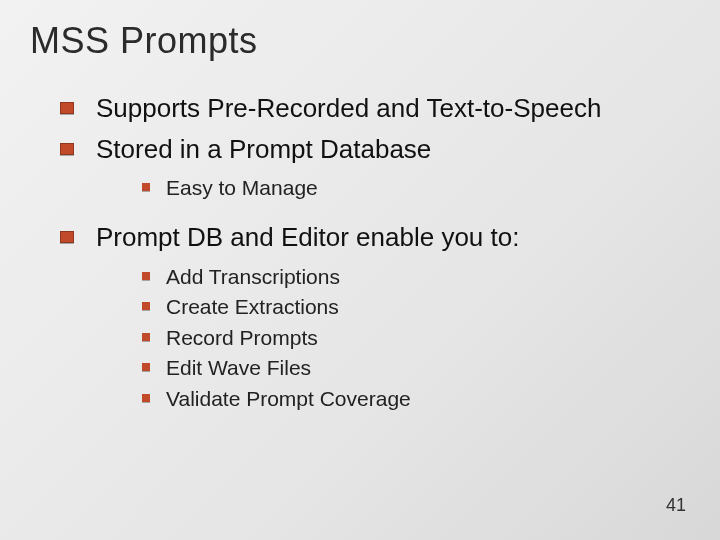 Image resolution: width=720 pixels, height=540 pixels. What do you see at coordinates (411, 368) in the screenshot?
I see `sub-bullet-item: Edit Wave Files` at bounding box center [411, 368].